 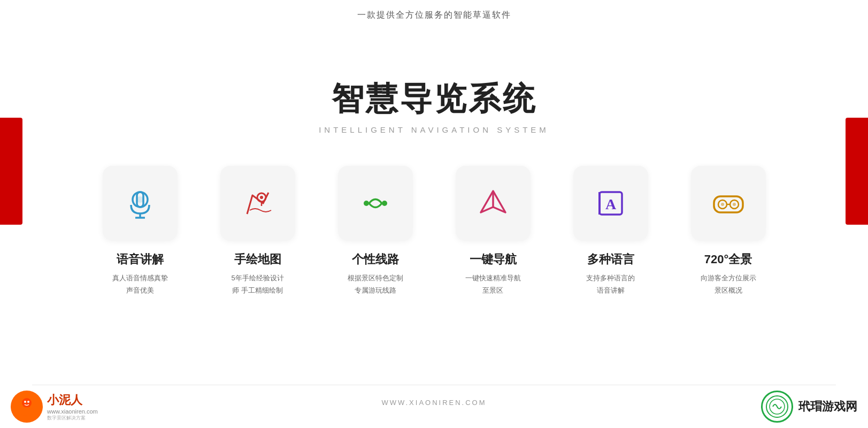 I want to click on svg-text: A, so click(x=611, y=204).